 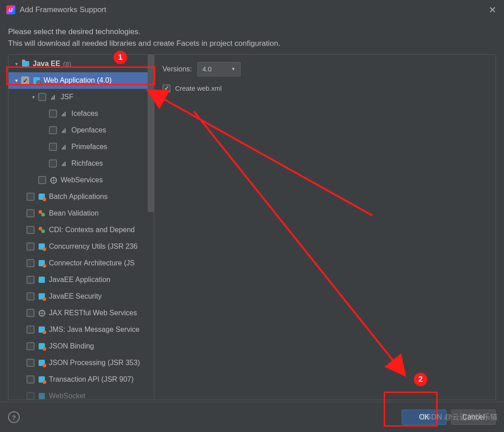 What do you see at coordinates (492, 10) in the screenshot?
I see `close-icon: ✕` at bounding box center [492, 10].